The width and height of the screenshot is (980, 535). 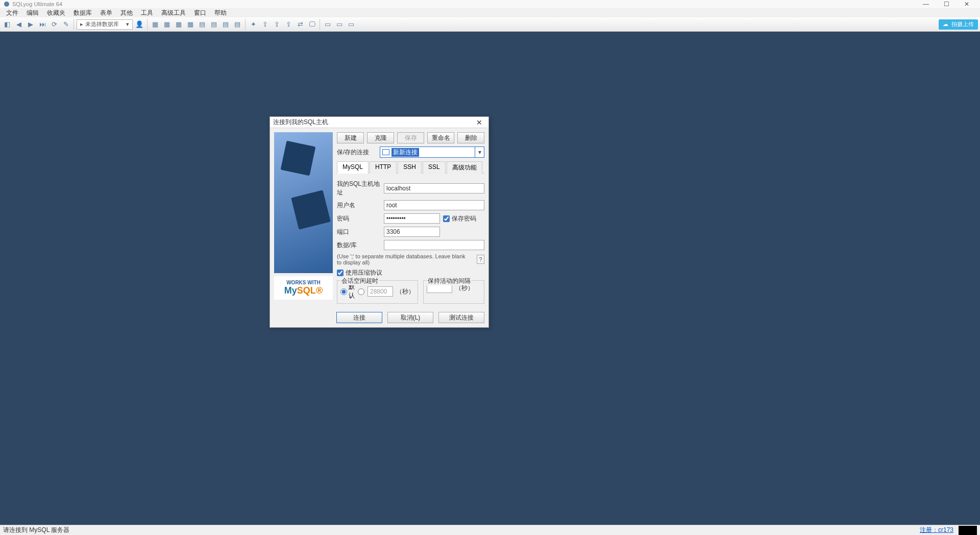 I want to click on menu-edit: 编辑, so click(x=33, y=13).